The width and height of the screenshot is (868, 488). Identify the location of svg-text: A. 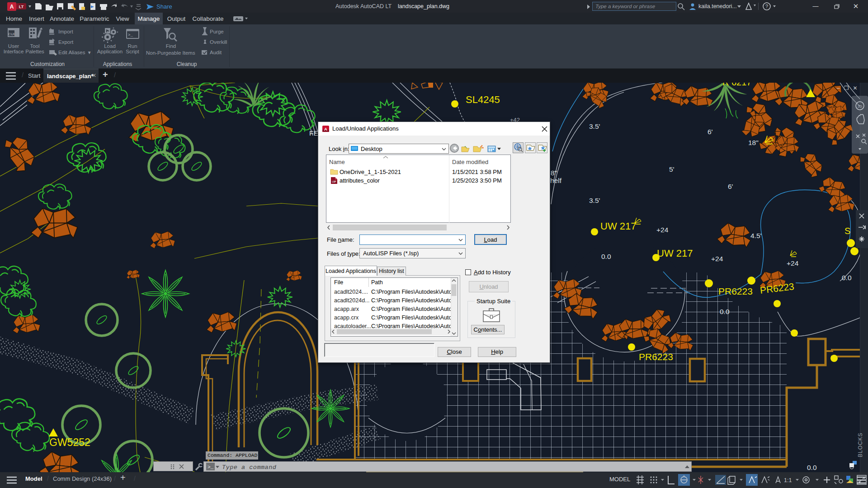
(326, 129).